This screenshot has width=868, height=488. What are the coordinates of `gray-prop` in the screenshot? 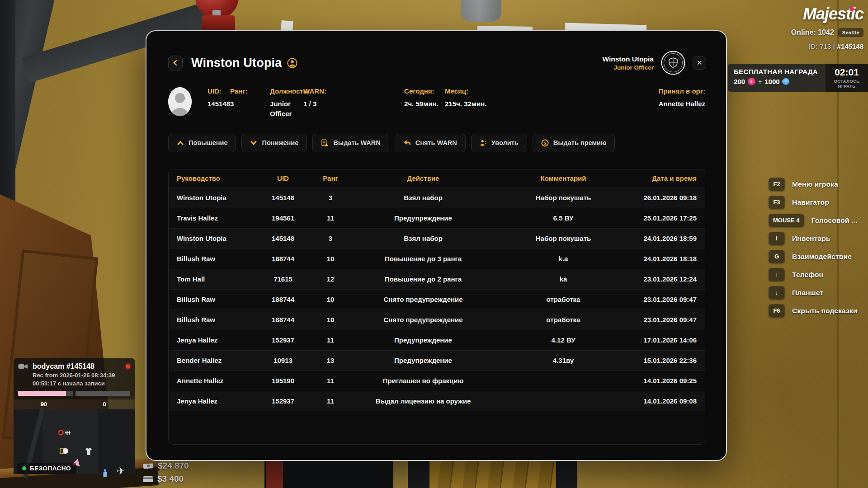 It's located at (481, 11).